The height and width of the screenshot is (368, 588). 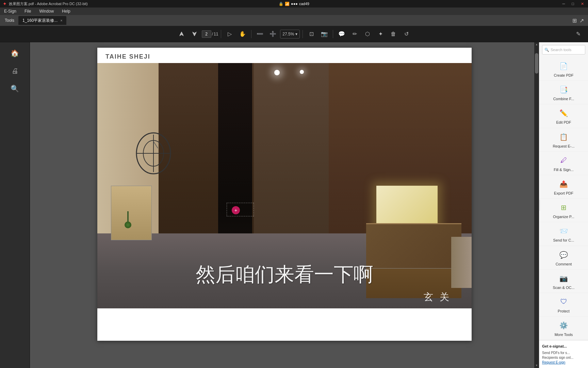 I want to click on zoom-out-button: ➖, so click(x=260, y=34).